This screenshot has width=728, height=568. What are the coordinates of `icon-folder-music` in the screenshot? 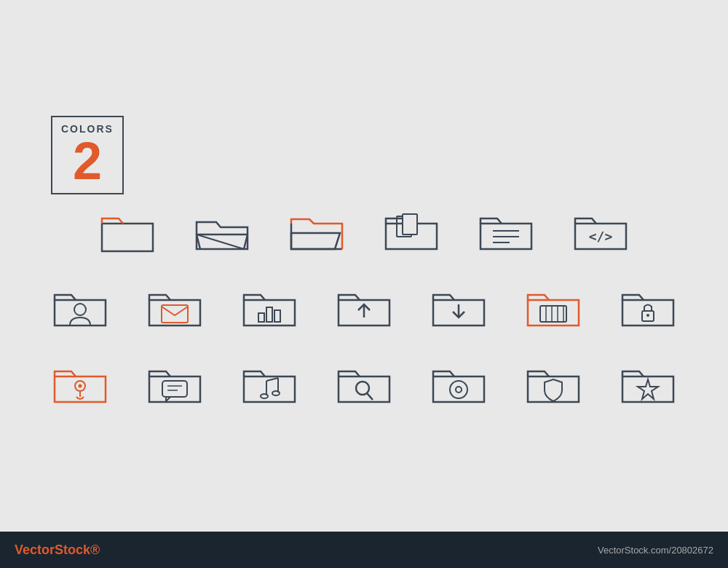 It's located at (269, 386).